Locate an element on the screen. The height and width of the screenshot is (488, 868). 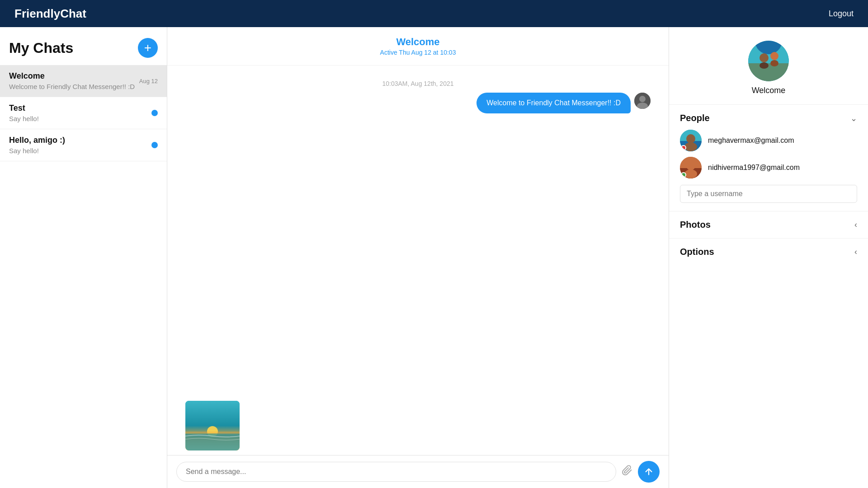
people-section-title: People is located at coordinates (695, 118).